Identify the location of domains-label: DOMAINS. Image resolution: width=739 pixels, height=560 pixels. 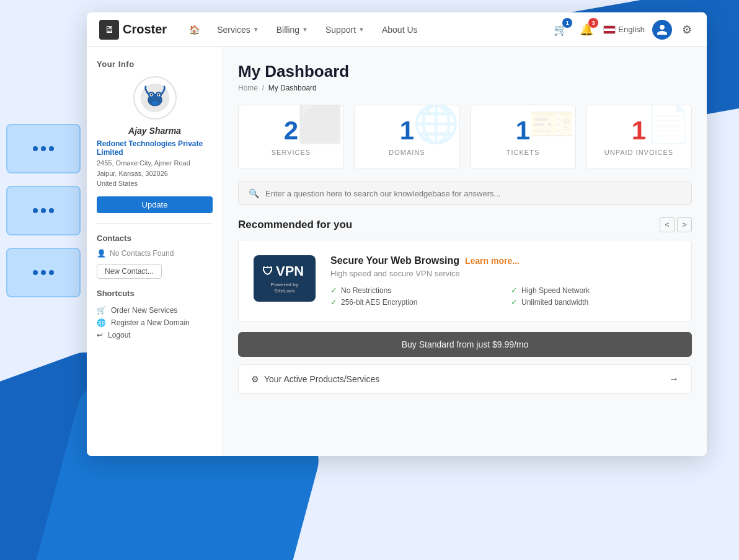
(407, 152).